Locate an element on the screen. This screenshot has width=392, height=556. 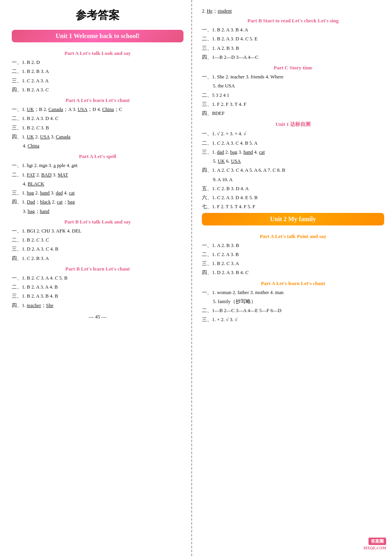
answer-row: 二、1. B 2. A 3. D 4. C 5. E is located at coordinates (293, 39).